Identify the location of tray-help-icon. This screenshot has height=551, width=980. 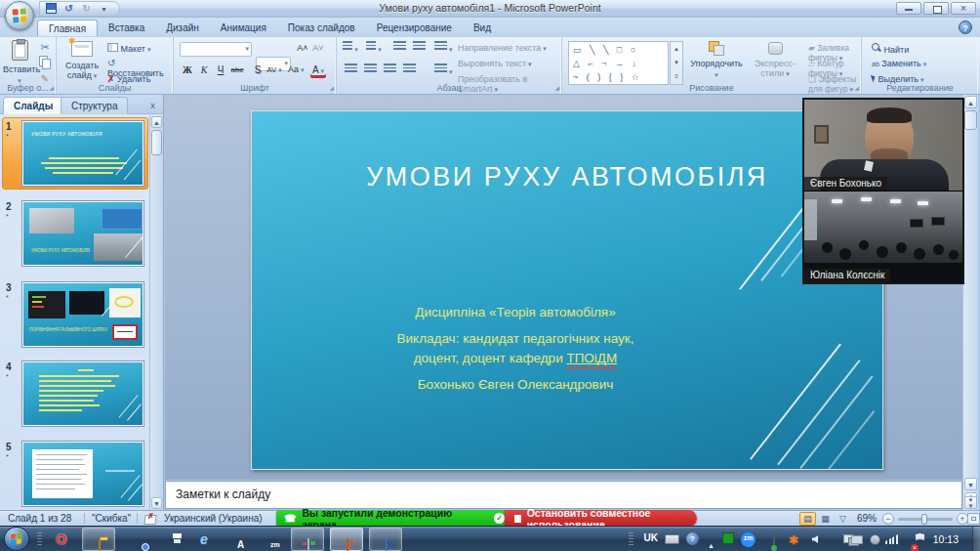
(693, 539).